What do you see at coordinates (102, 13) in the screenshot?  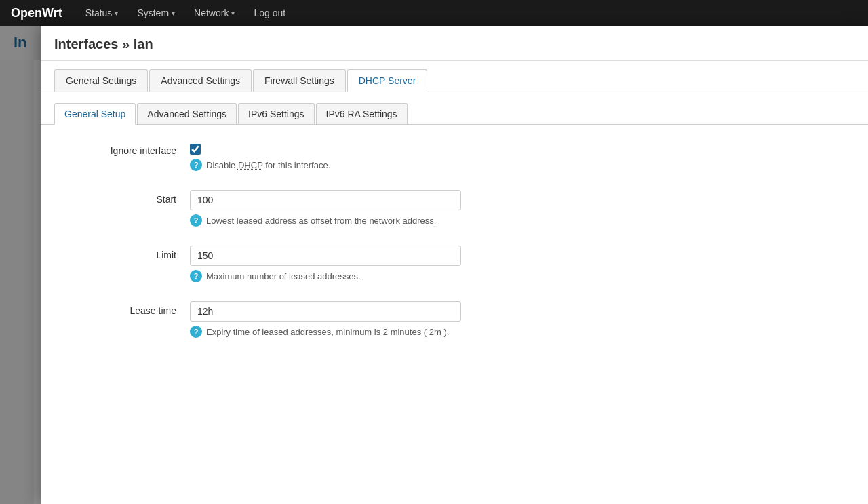 I see `nav-status: Status ▾` at bounding box center [102, 13].